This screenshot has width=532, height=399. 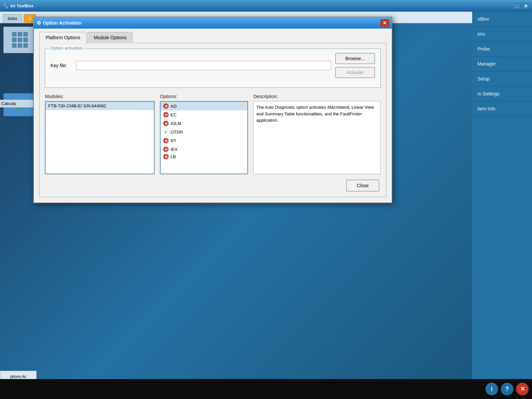 What do you see at coordinates (204, 149) in the screenshot?
I see `option-item-iex: ⊘ IEX` at bounding box center [204, 149].